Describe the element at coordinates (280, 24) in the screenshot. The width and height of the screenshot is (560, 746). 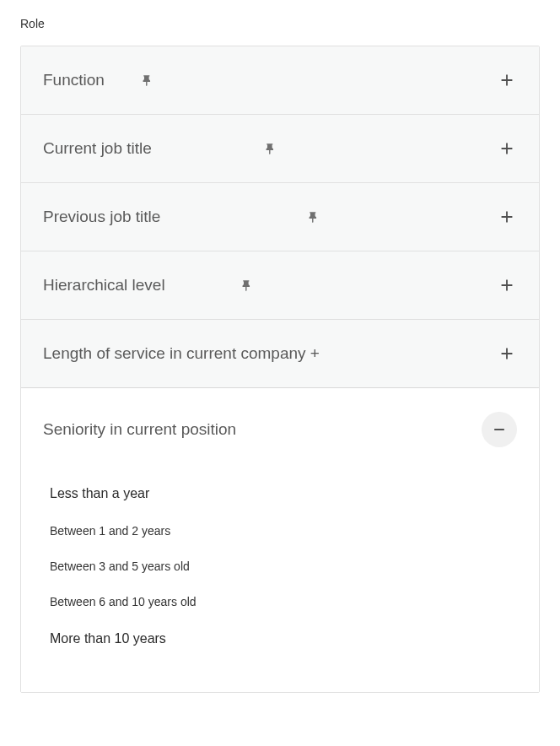
I see `section-label: Role` at that location.